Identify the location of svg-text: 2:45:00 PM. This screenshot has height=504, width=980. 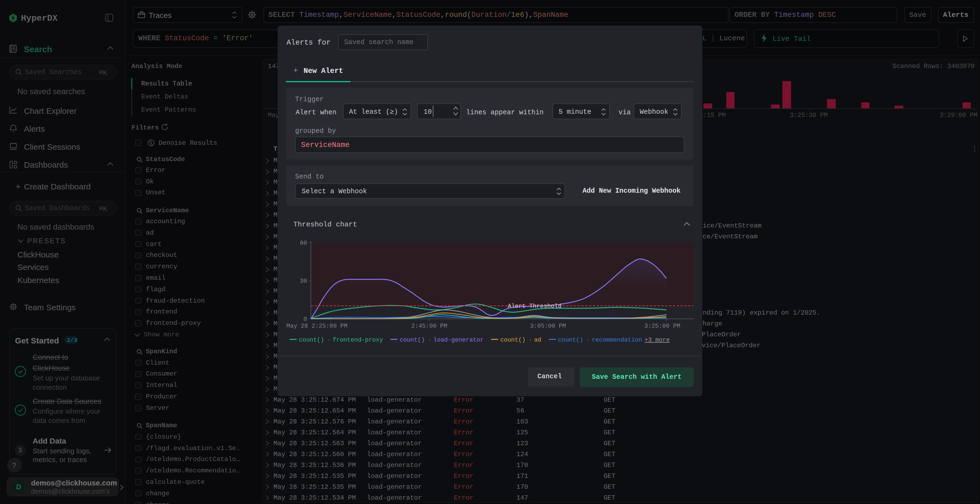
(429, 326).